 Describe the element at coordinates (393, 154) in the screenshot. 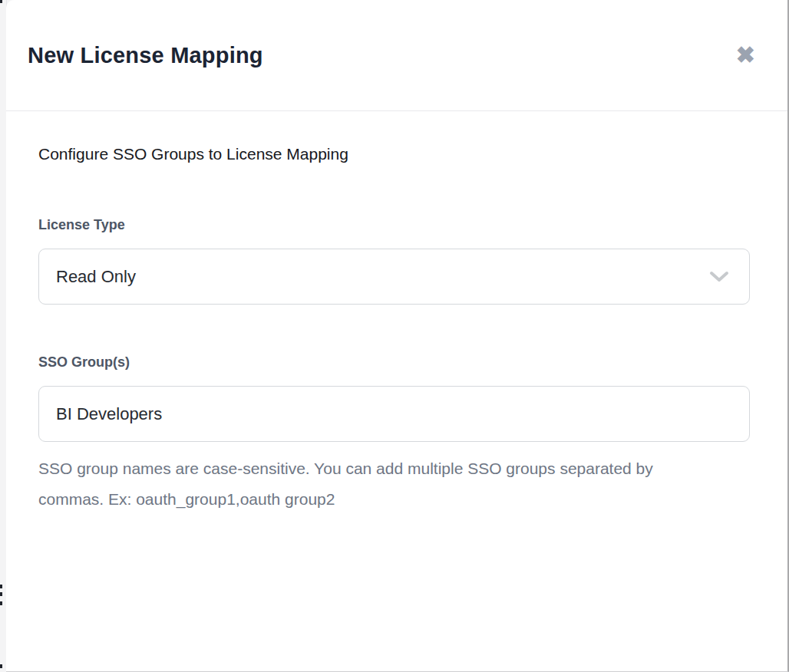

I see `section-heading: Configure SSO Groups to License Mapping` at that location.